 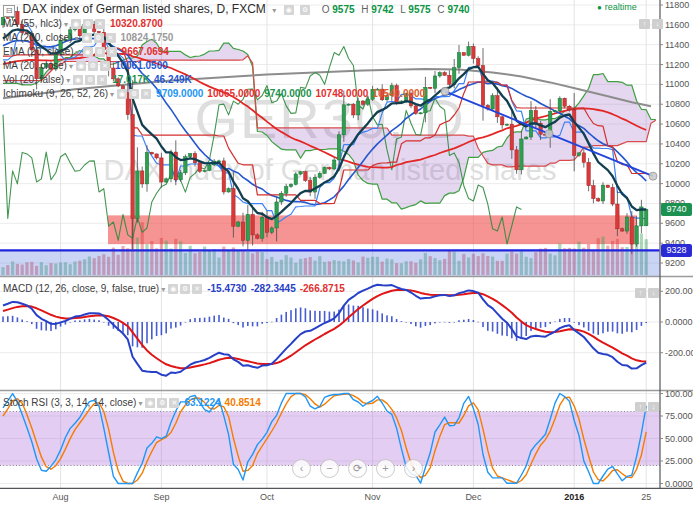 I want to click on indicator-value: 10824.1750, so click(x=148, y=38).